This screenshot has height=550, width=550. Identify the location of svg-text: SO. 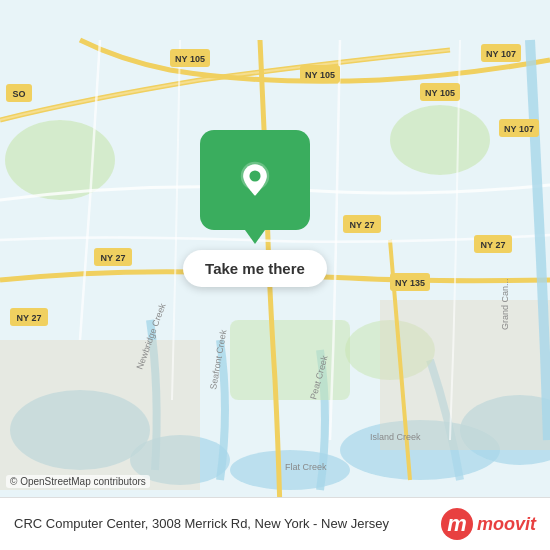
(18, 94).